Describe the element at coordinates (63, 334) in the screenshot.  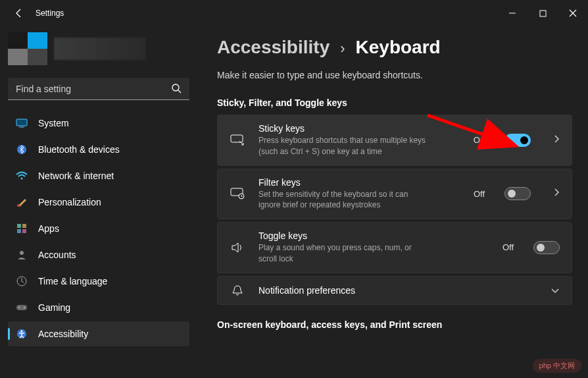
I see `sidebar-item-label: Accessibility` at that location.